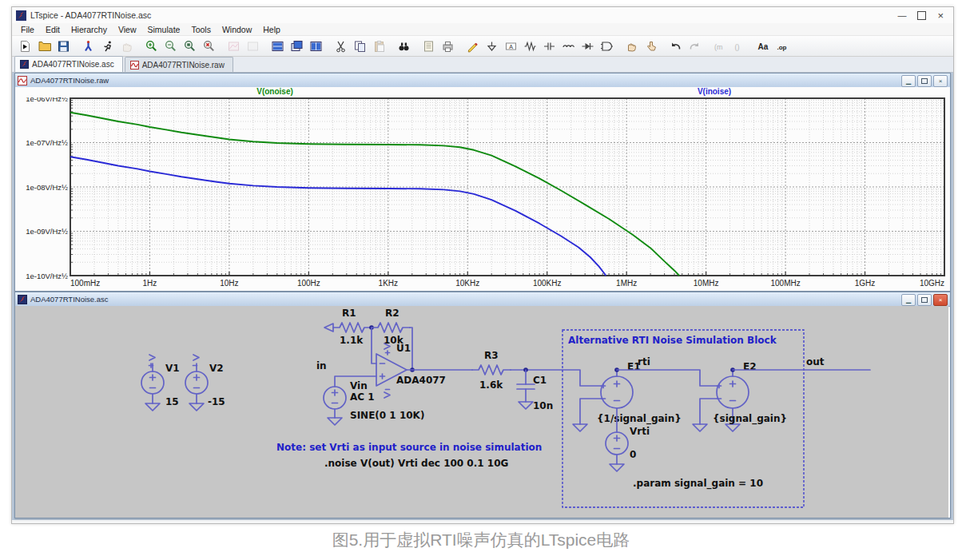 This screenshot has height=560, width=962. Describe the element at coordinates (540, 380) in the screenshot. I see `c1-label: C1` at that location.